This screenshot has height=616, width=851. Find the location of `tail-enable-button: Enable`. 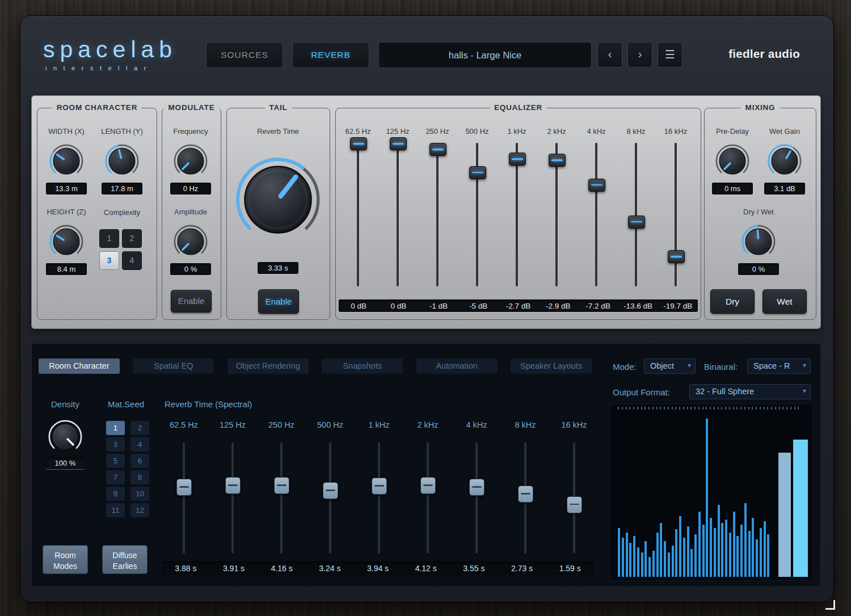

tail-enable-button: Enable is located at coordinates (279, 302).